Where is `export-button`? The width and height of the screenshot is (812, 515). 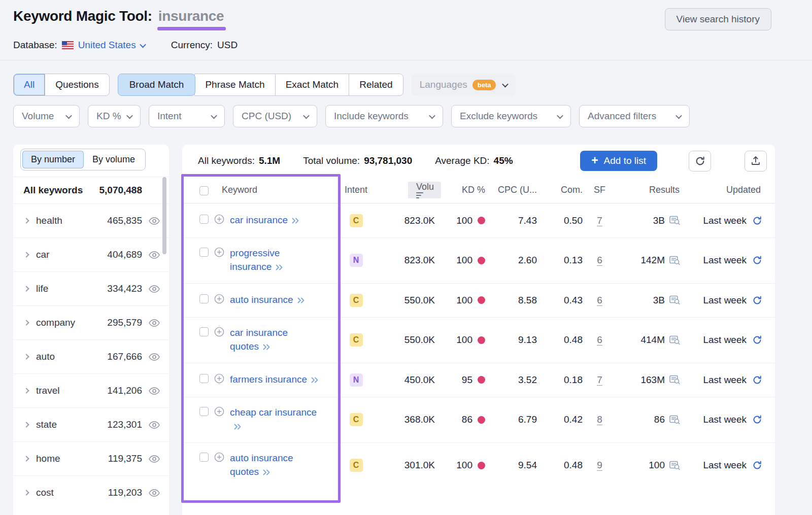
export-button is located at coordinates (756, 161).